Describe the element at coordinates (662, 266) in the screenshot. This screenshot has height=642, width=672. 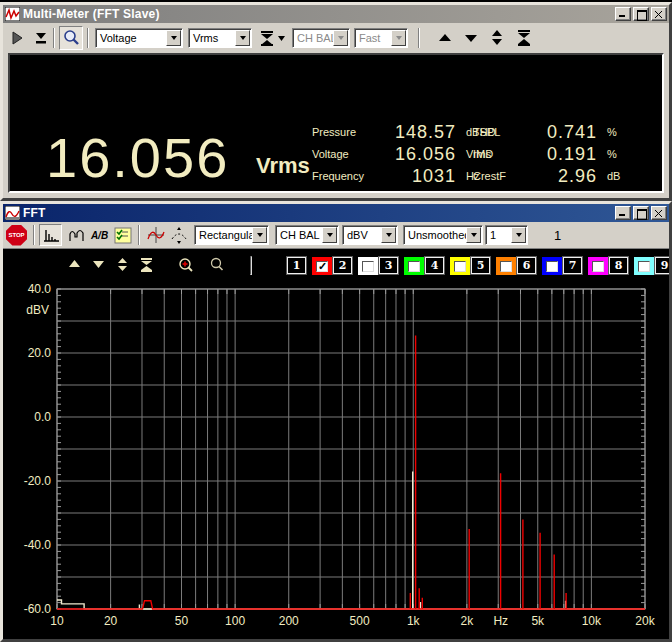
I see `trace-9-button: 9` at that location.